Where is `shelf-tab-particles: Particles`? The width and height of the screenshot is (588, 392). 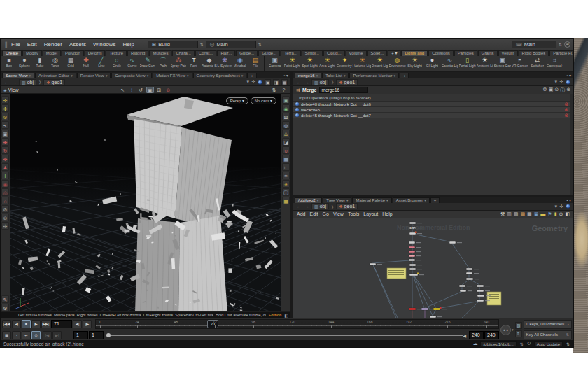
shelf-tab-particles: Particles is located at coordinates (466, 53).